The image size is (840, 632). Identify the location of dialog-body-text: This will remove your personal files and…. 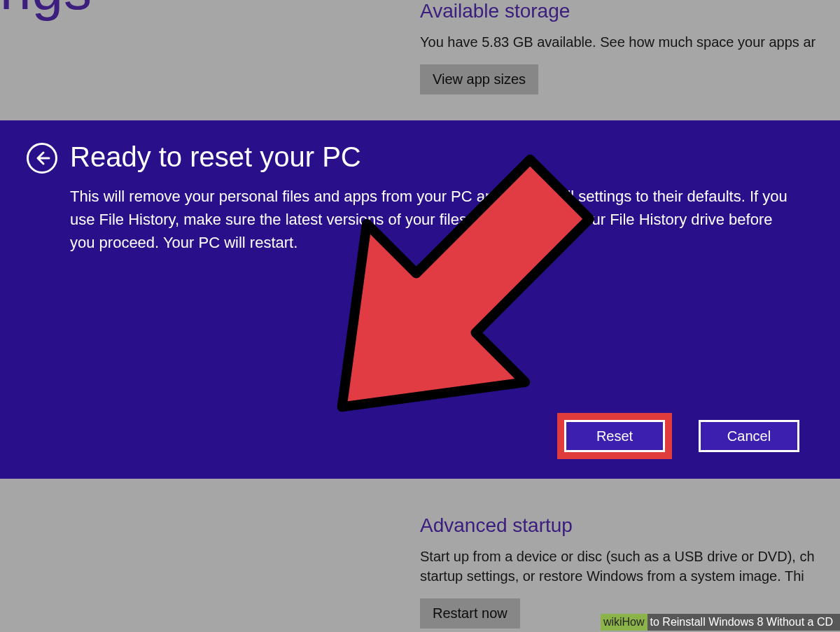
(434, 220).